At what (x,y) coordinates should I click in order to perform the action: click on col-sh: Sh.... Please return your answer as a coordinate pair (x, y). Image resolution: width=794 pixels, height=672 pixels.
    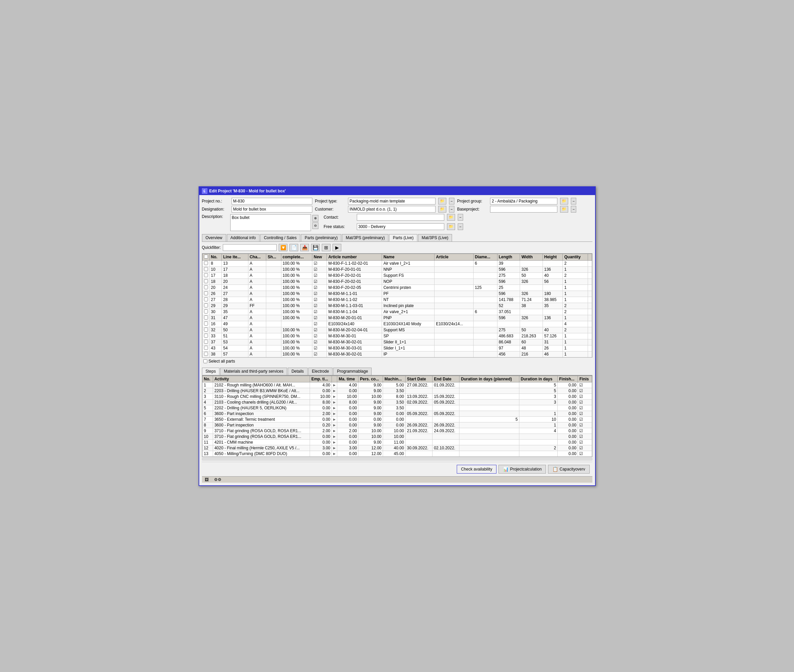
    Looking at the image, I should click on (274, 257).